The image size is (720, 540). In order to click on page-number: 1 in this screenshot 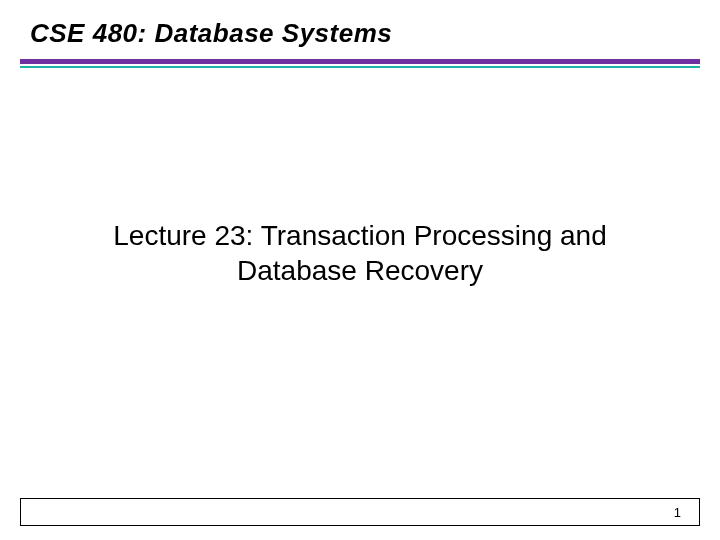, I will do `click(678, 512)`.